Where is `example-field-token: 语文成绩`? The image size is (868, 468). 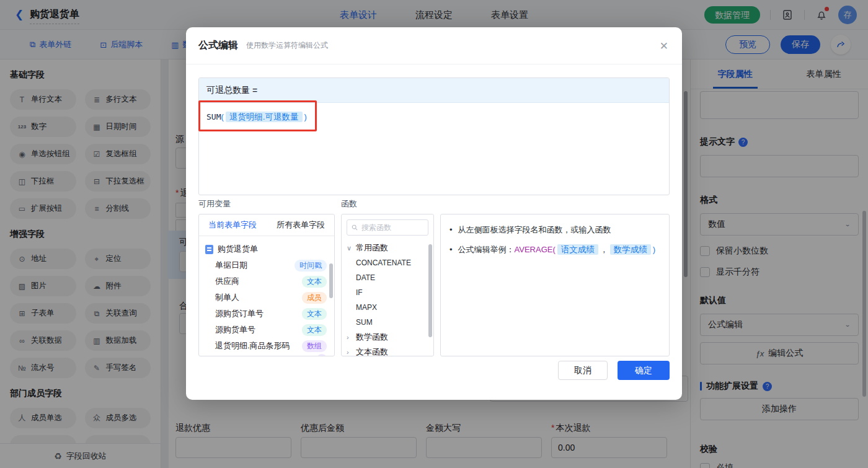 example-field-token: 语文成绩 is located at coordinates (578, 249).